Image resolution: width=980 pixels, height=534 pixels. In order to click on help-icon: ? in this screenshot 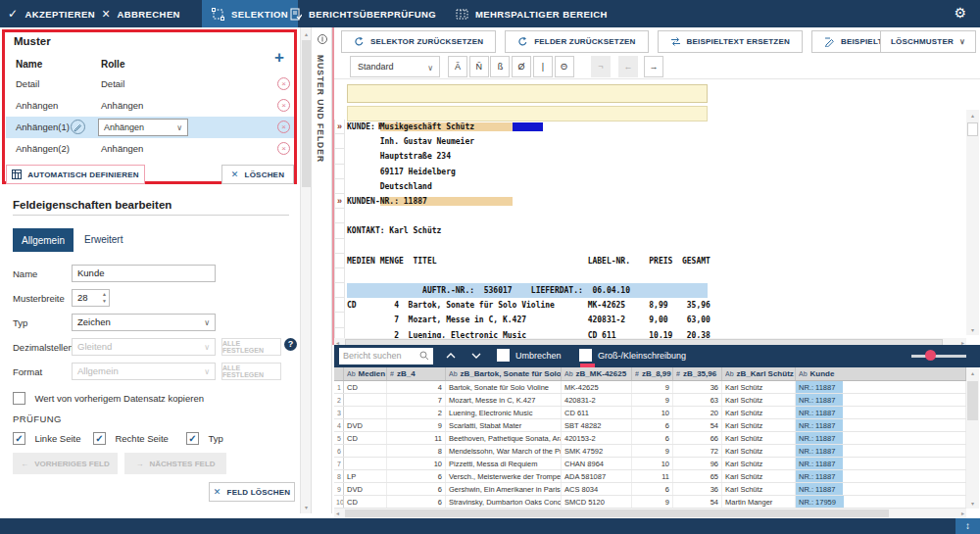, I will do `click(290, 345)`.